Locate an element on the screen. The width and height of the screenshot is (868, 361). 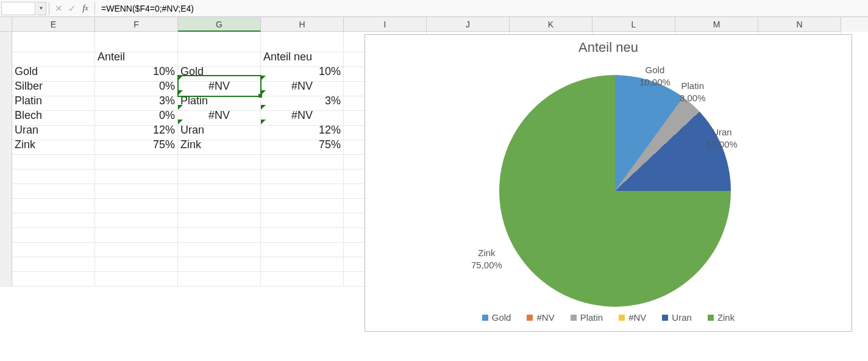
data-label-name: Uran is located at coordinates (722, 132).